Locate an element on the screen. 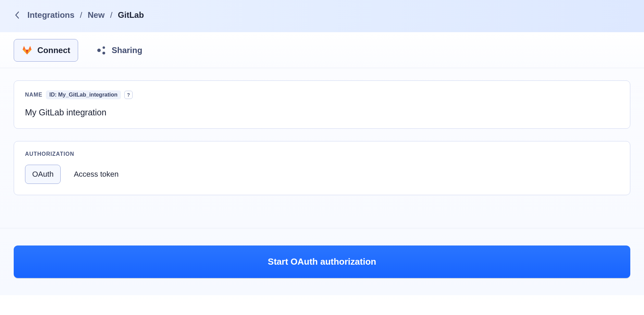  start-oauth-button: Start OAuth authorization is located at coordinates (322, 262).